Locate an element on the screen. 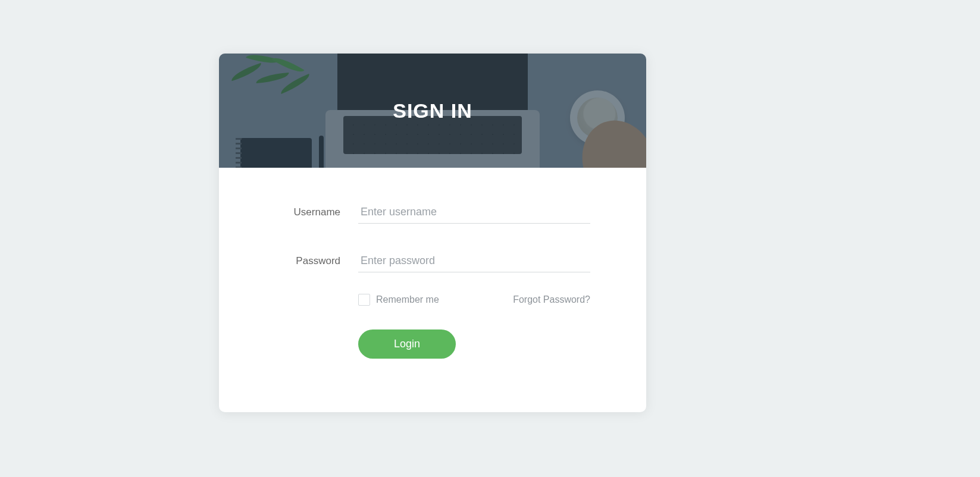 Image resolution: width=980 pixels, height=477 pixels. forgot-password-link: Forgot Password? is located at coordinates (552, 300).